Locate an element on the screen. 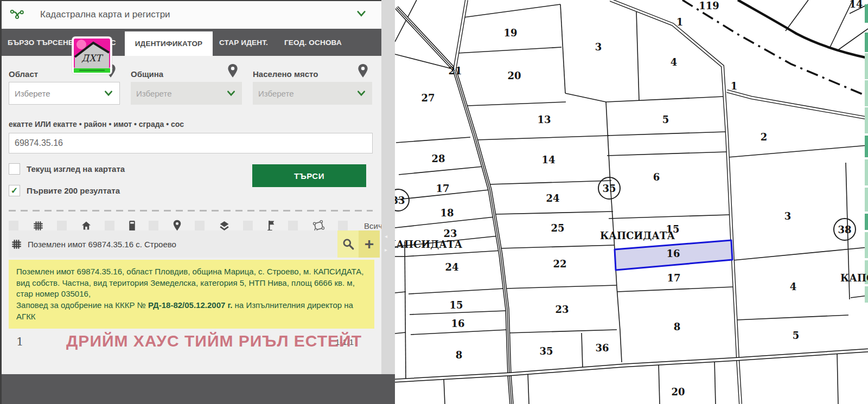  polygon-icon is located at coordinates (318, 226).